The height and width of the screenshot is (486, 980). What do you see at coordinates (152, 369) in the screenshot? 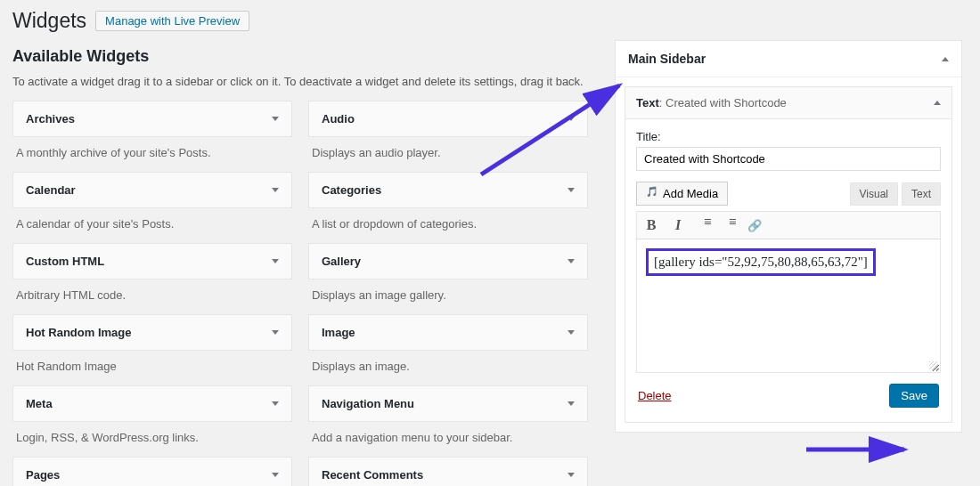
I see `available-widget-desc: Hot Random Image` at bounding box center [152, 369].